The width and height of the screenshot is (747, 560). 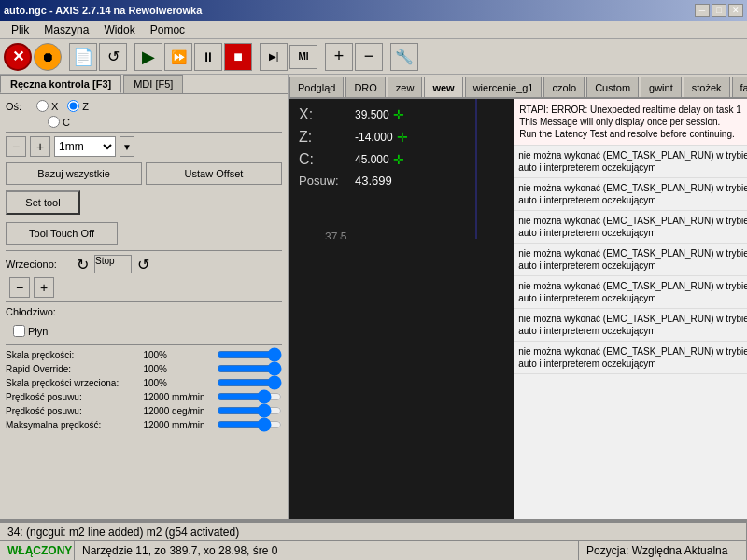 I want to click on error-item-2: nie można wykonać (EMC_TASK_PLAN_RUN) w …, so click(x=631, y=194).